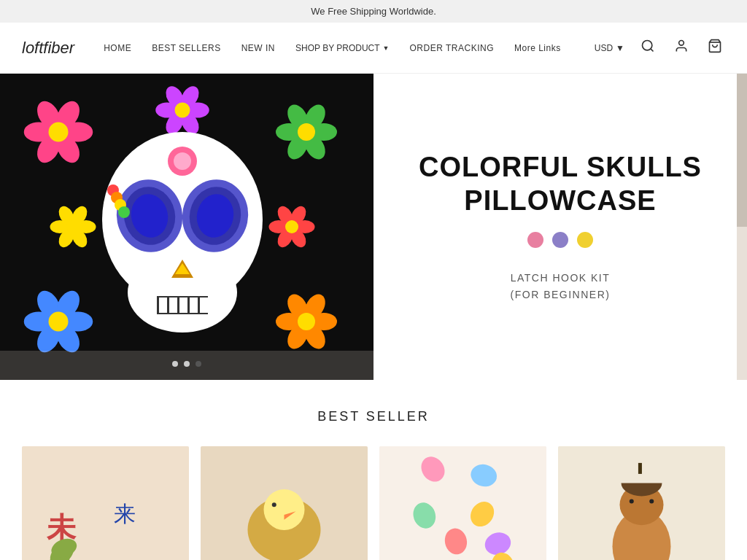 The height and width of the screenshot is (560, 747). Describe the element at coordinates (187, 364) in the screenshot. I see `slide-indicators` at that location.